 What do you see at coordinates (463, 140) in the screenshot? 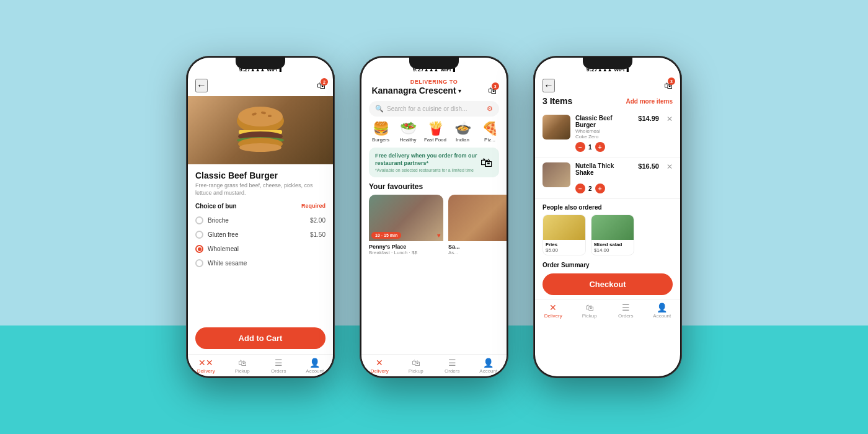
I see `indian-label: Indian` at bounding box center [463, 140].